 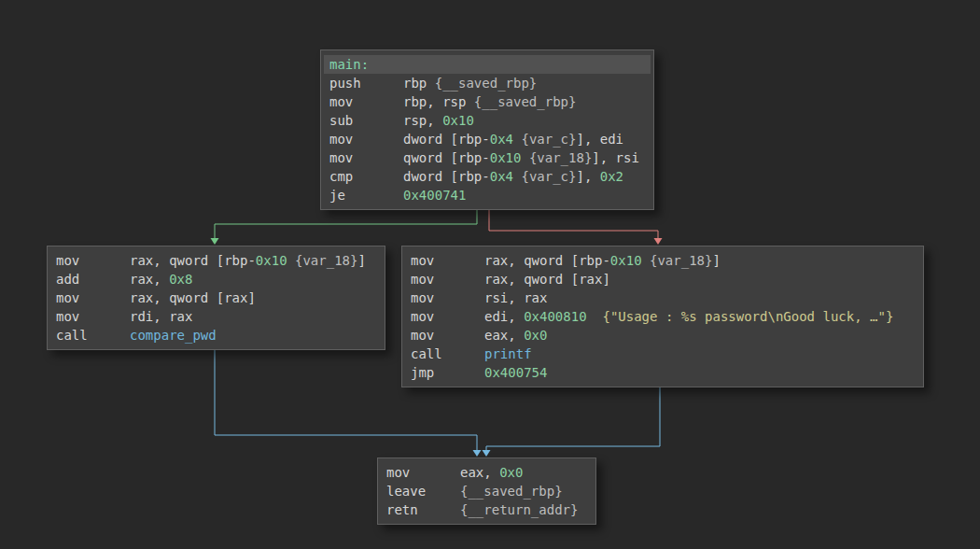 I want to click on mnemonic: cmp, so click(x=366, y=176).